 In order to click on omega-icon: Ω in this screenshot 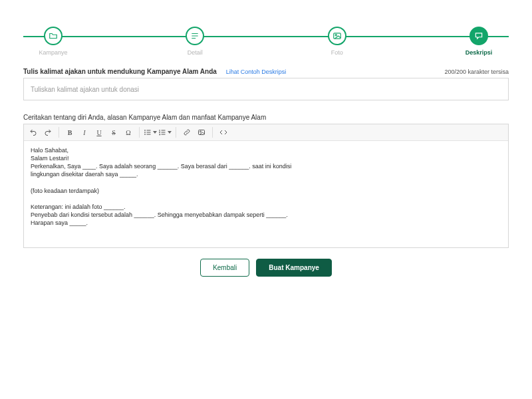, I will do `click(128, 132)`.